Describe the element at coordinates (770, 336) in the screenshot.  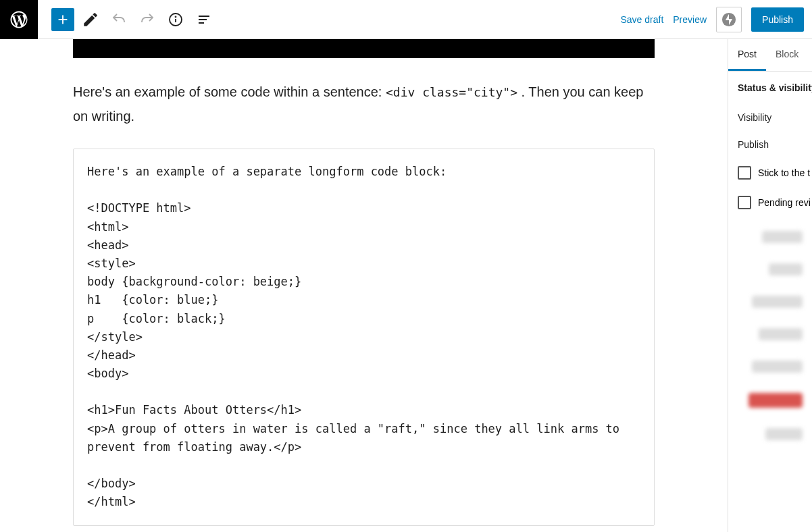
I see `blurred-panels` at that location.